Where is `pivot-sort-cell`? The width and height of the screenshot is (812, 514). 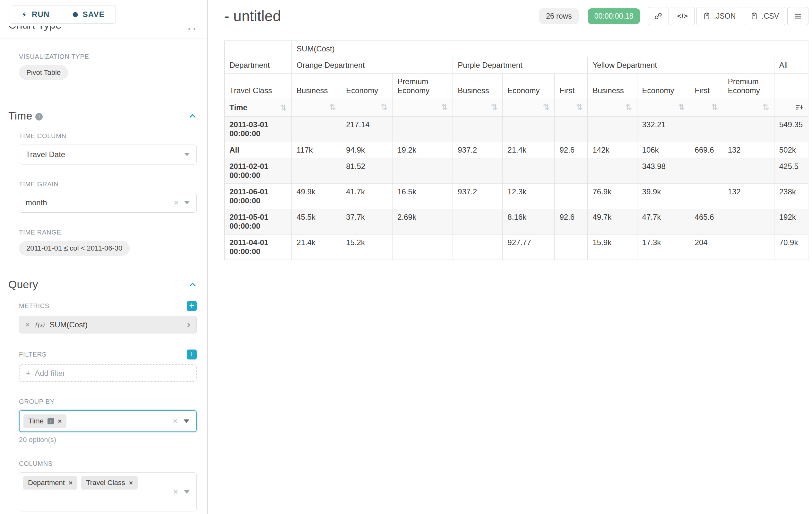 pivot-sort-cell is located at coordinates (791, 108).